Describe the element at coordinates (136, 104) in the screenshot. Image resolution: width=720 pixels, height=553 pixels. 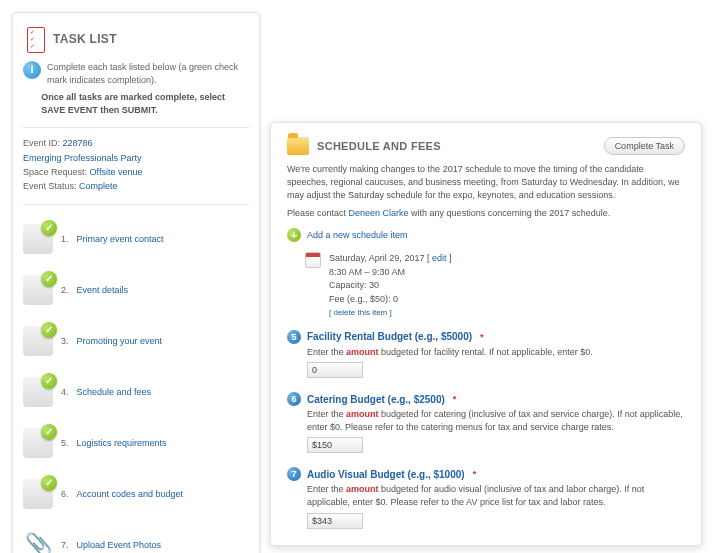
I see `task-note-2: Once all tasks are marked complete, sele…` at that location.